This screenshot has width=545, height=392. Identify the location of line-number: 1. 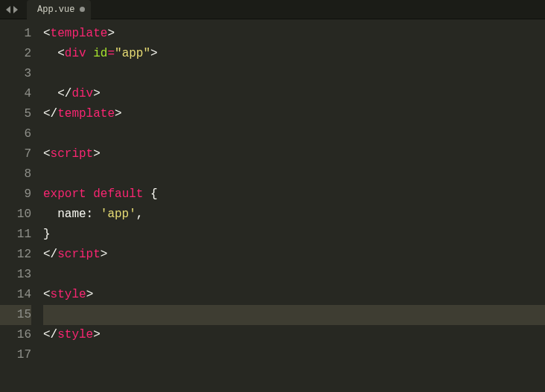
(16, 34).